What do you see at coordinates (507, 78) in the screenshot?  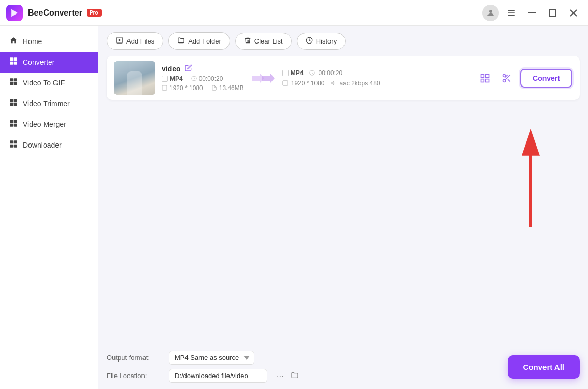 I see `cut-action-button` at bounding box center [507, 78].